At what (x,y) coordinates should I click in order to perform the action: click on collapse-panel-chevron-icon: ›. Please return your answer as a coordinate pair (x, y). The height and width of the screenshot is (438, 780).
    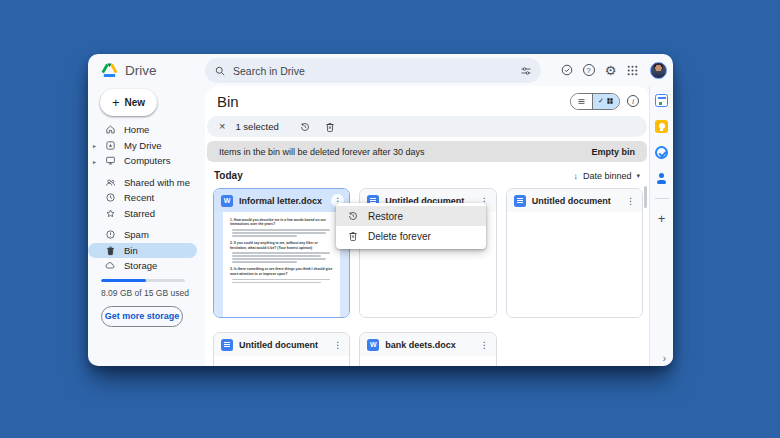
    Looking at the image, I should click on (664, 358).